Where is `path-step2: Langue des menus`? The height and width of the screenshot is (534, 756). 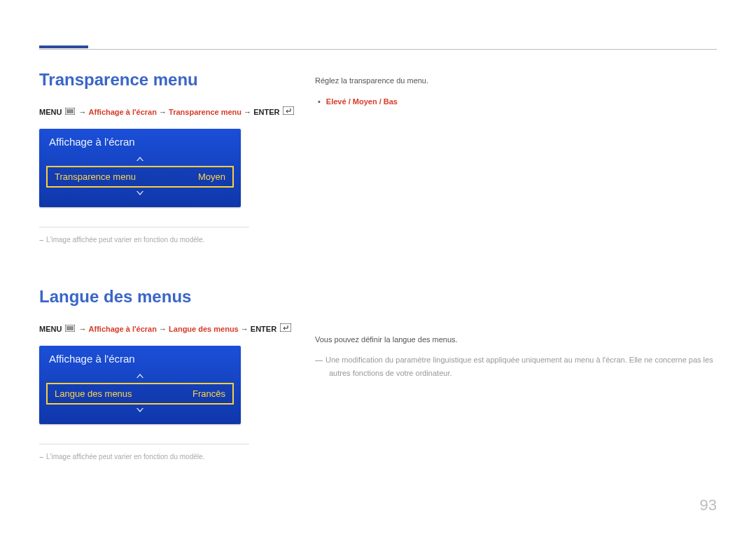
path-step2: Langue des menus is located at coordinates (204, 329).